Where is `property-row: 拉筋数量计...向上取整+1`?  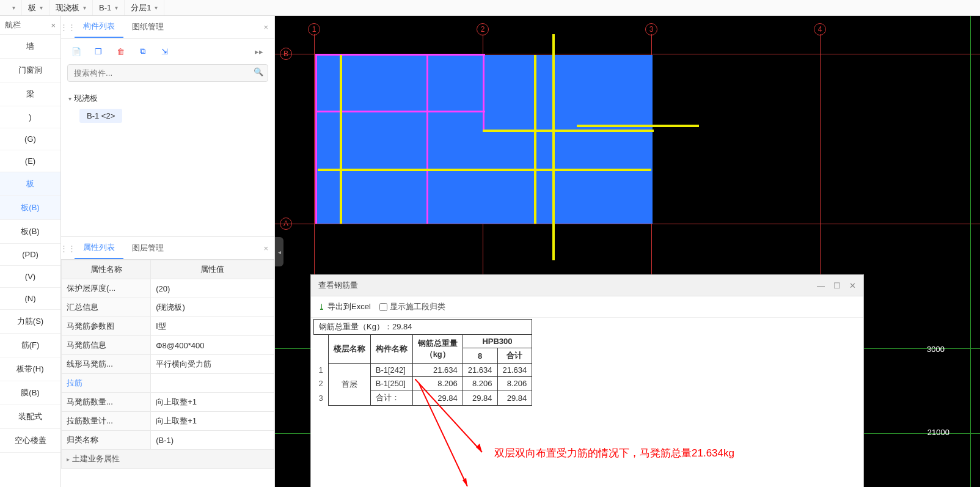
property-row: 拉筋数量计...向上取整+1 is located at coordinates (168, 422).